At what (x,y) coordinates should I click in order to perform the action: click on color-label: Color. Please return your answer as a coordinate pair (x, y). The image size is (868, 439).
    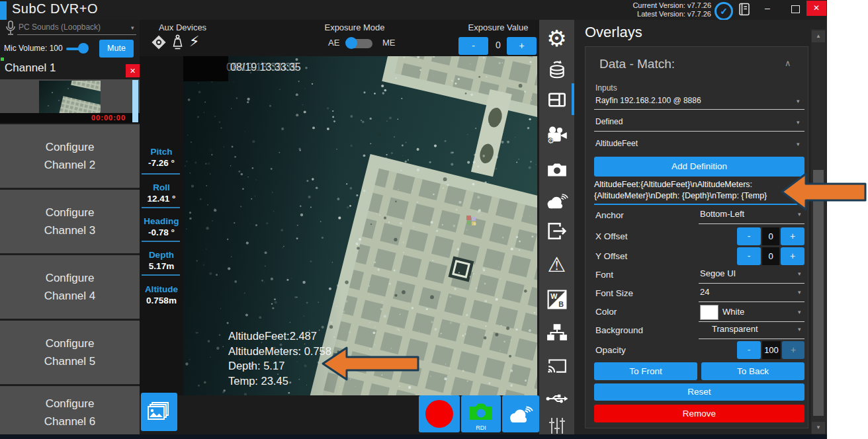
    Looking at the image, I should click on (606, 312).